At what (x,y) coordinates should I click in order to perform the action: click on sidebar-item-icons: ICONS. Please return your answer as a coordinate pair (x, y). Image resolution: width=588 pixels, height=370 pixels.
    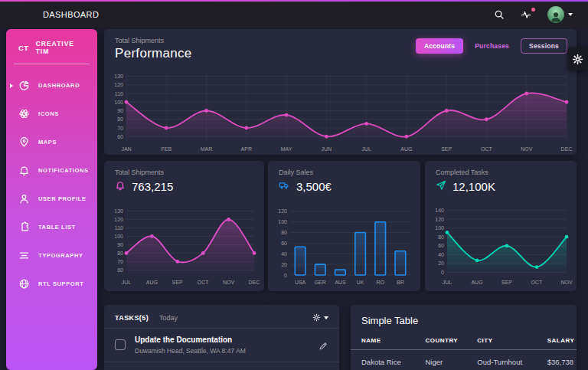
    Looking at the image, I should click on (52, 113).